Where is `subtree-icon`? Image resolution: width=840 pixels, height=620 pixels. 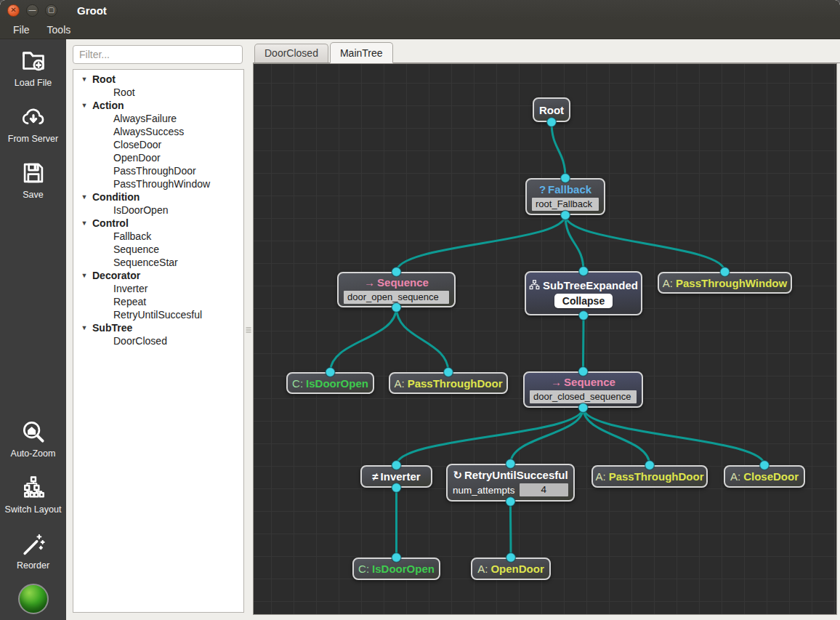 subtree-icon is located at coordinates (535, 285).